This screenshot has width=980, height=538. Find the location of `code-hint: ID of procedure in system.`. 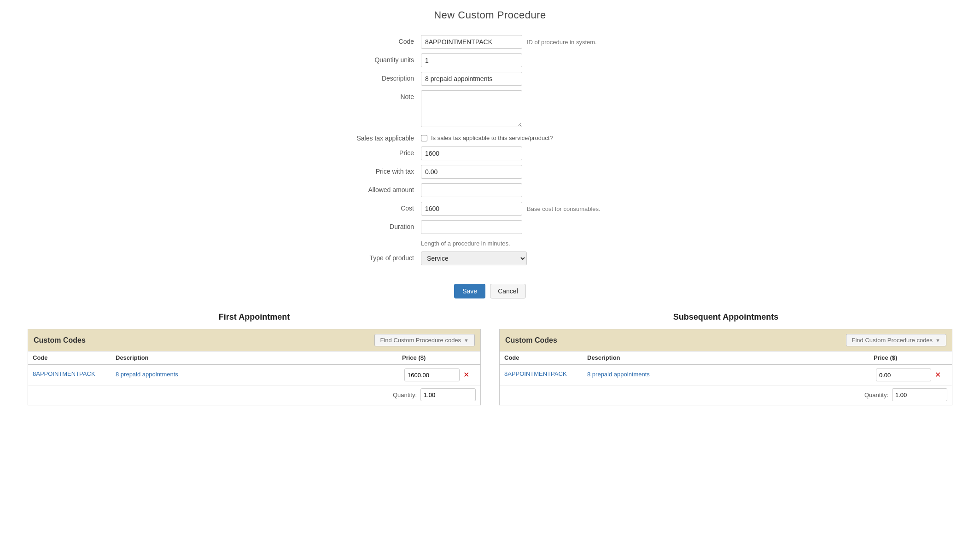

code-hint: ID of procedure in system. is located at coordinates (562, 42).